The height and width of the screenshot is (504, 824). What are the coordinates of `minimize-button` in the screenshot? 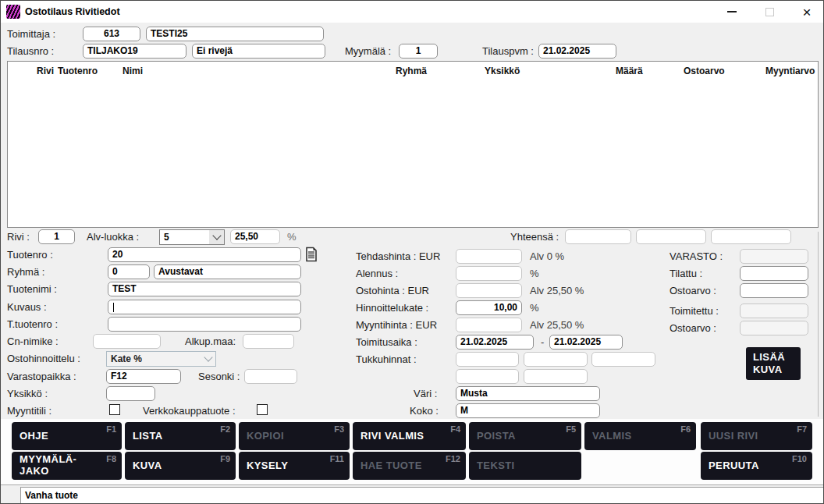 It's located at (732, 12).